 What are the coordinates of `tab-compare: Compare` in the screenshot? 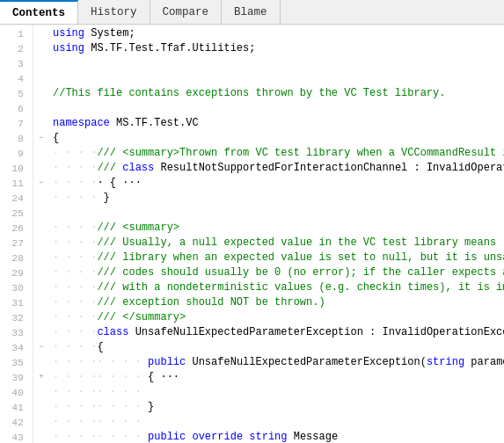 It's located at (186, 12).